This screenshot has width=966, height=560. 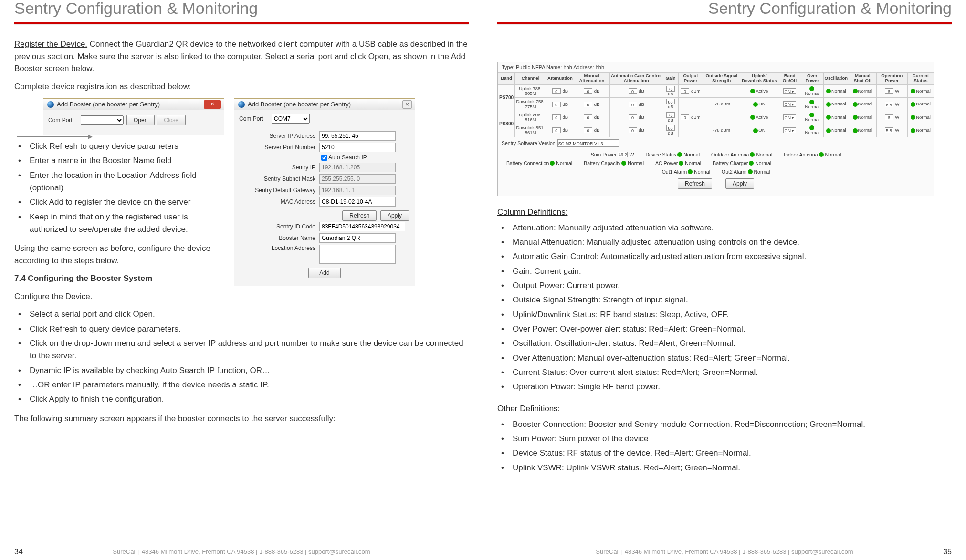 What do you see at coordinates (588, 143) in the screenshot?
I see `version-input: SC M3-MONITOR V1.3` at bounding box center [588, 143].